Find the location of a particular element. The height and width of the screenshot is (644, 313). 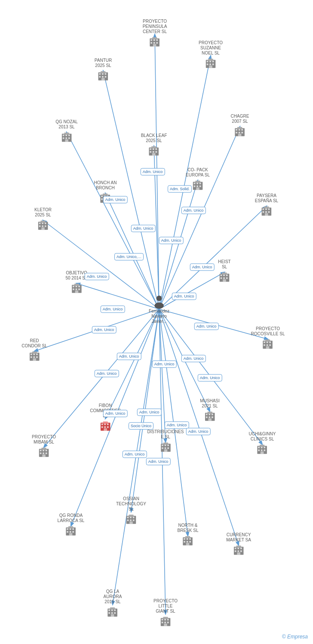

role-badge-16: Adm. Unico is located at coordinates (193, 359).